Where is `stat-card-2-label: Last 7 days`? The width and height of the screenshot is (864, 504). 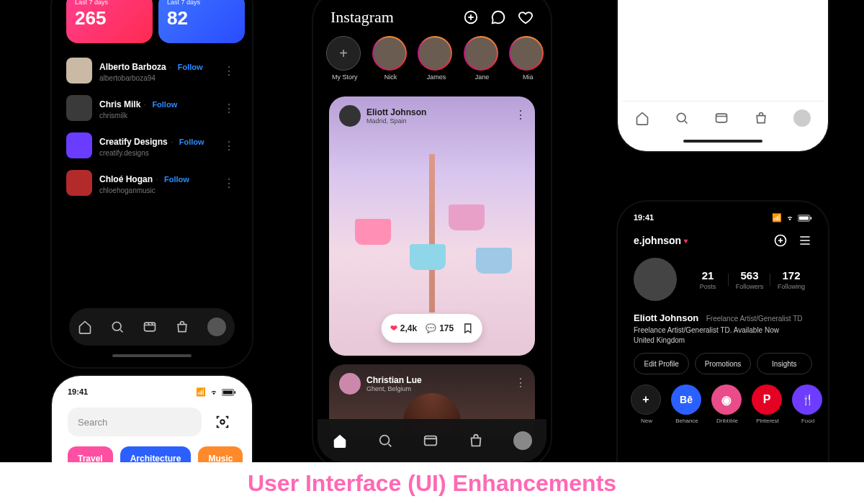 stat-card-2-label: Last 7 days is located at coordinates (202, 3).